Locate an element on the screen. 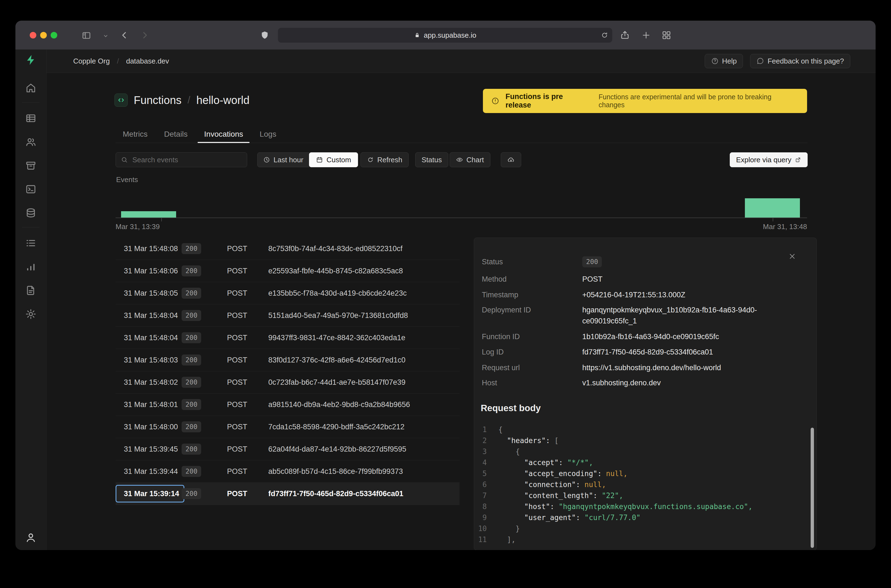  table-row: 31 Mar 15:48:06200POSTe25593af-fbfe-445b… is located at coordinates (287, 271).